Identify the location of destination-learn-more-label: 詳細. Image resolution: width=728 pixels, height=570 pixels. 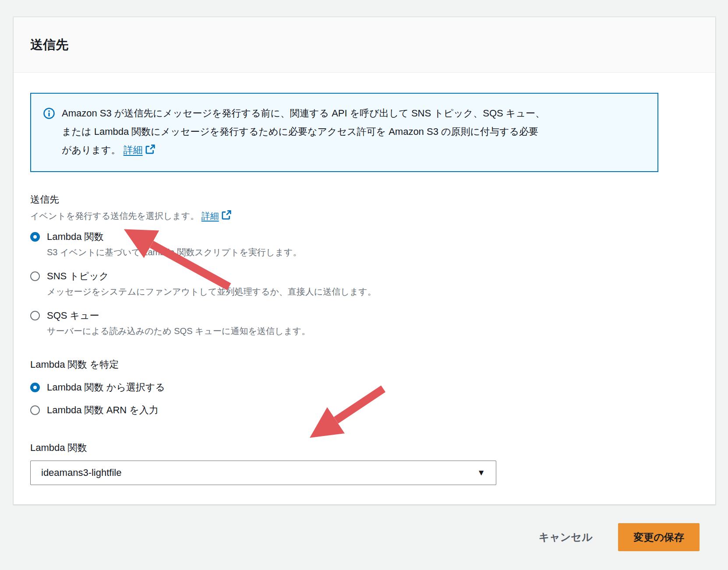
(210, 216).